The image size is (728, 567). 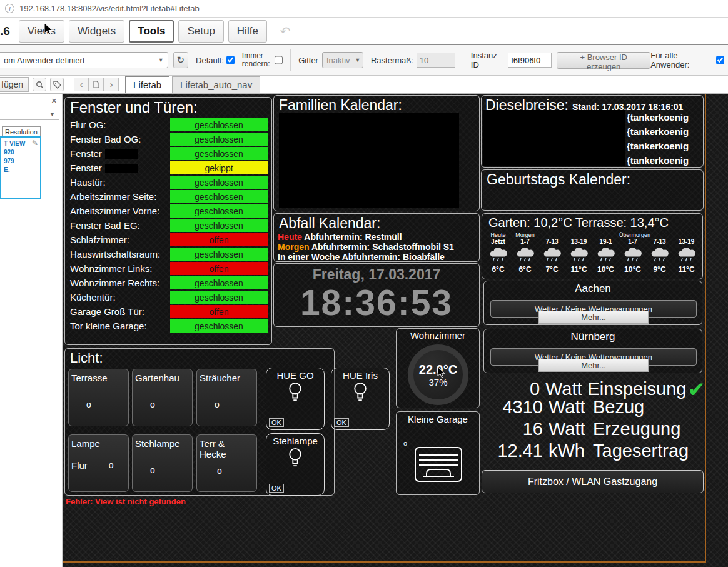 What do you see at coordinates (21, 168) in the screenshot?
I see `view-preview-card: ✎ T VIEW 920 979 E.` at bounding box center [21, 168].